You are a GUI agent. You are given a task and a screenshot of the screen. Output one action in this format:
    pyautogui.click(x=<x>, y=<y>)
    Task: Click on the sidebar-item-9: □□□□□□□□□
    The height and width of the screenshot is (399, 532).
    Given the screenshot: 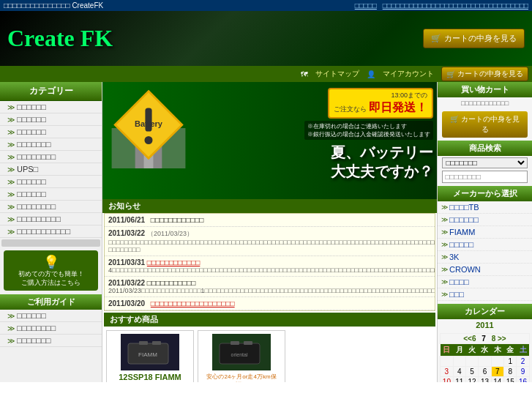 What is the action you would take?
    pyautogui.click(x=51, y=220)
    